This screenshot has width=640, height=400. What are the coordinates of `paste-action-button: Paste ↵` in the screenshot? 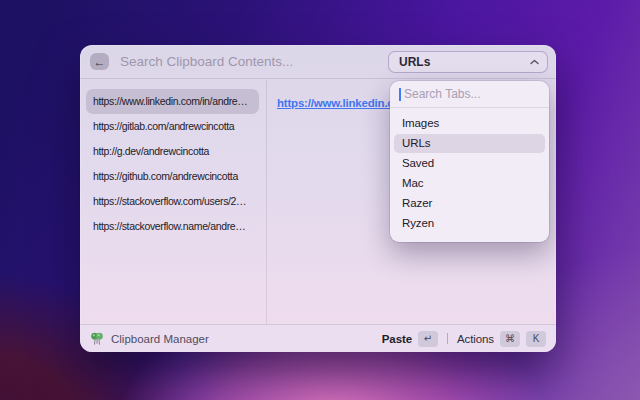 It's located at (410, 339).